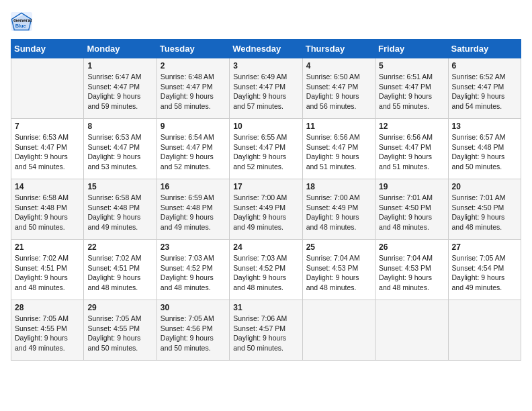  Describe the element at coordinates (484, 89) in the screenshot. I see `calendar-cell: 6Sunrise: 6:52 AMSunset: 4:47 PMDaylight…` at that location.